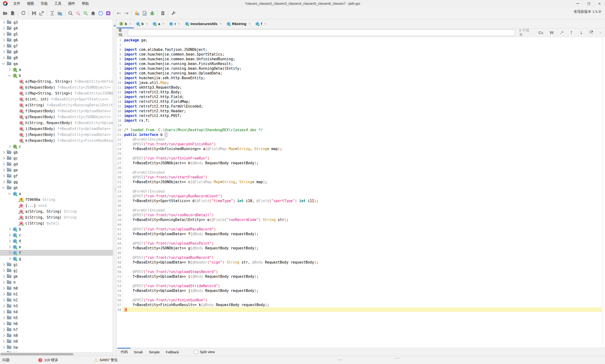 This screenshot has width=605, height=364. What do you see at coordinates (120, 234) in the screenshot?
I see `line-number: 42` at bounding box center [120, 234].